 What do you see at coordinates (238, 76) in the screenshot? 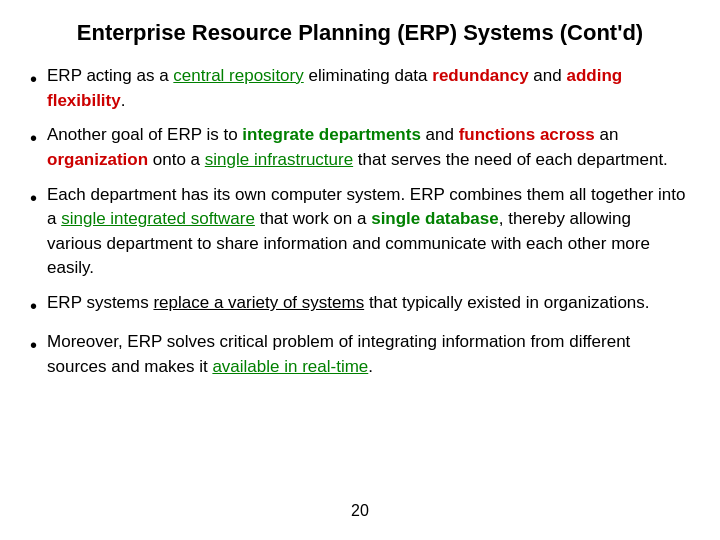
I see `link-central-repository: central repository` at bounding box center [238, 76].